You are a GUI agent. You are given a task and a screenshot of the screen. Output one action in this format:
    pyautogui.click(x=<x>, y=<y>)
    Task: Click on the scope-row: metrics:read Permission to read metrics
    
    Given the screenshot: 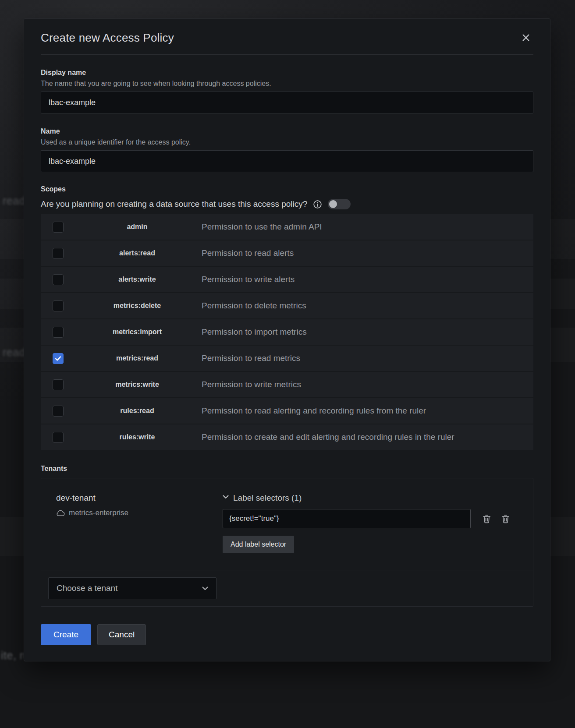 What is the action you would take?
    pyautogui.click(x=287, y=358)
    